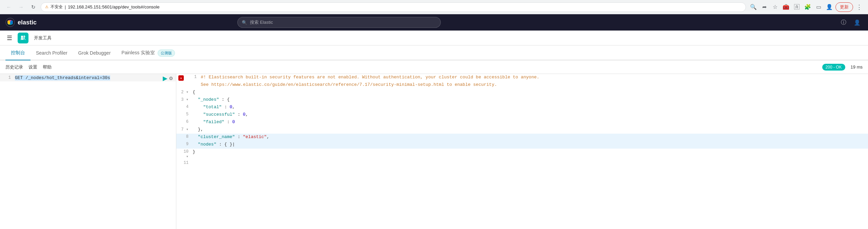 The width and height of the screenshot is (868, 229). I want to click on history-button: 历史记录, so click(14, 67).